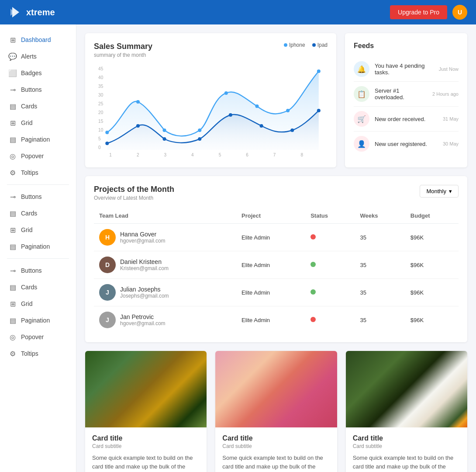 Image resolution: width=476 pixels, height=472 pixels. What do you see at coordinates (276, 265) in the screenshot?
I see `table-row: D Daniel Kristeen Kristeen@gmail.com Eli…` at bounding box center [276, 265].